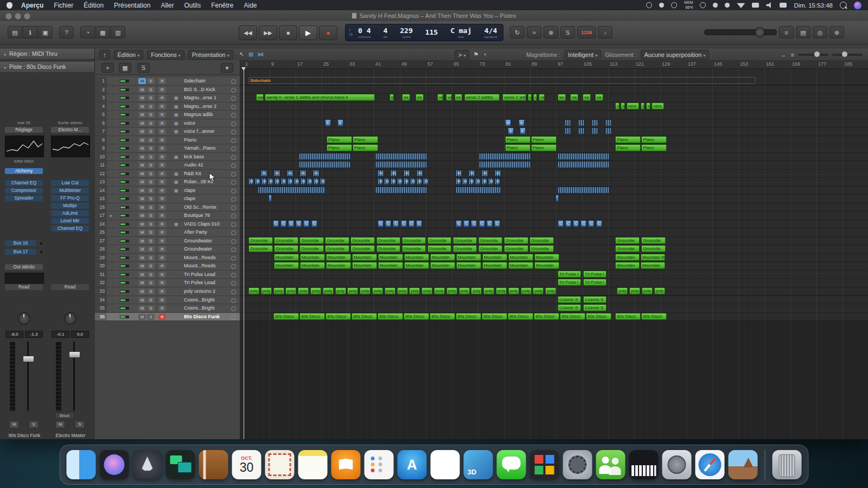 The image size is (868, 488). Describe the element at coordinates (207, 124) in the screenshot. I see `track-name: voice` at that location.